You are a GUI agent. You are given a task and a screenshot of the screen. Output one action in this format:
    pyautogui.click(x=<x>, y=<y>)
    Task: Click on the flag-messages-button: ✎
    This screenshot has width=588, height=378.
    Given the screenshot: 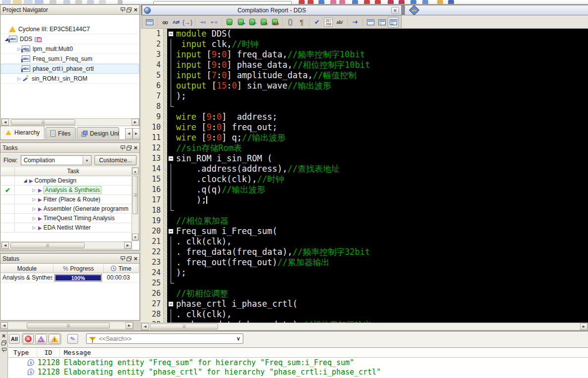 What is the action you would take?
    pyautogui.click(x=73, y=339)
    